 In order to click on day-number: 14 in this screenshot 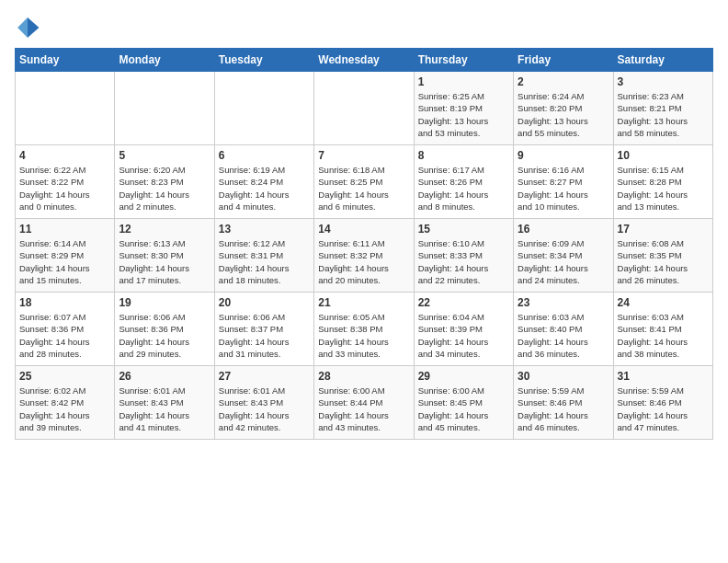, I will do `click(364, 229)`.